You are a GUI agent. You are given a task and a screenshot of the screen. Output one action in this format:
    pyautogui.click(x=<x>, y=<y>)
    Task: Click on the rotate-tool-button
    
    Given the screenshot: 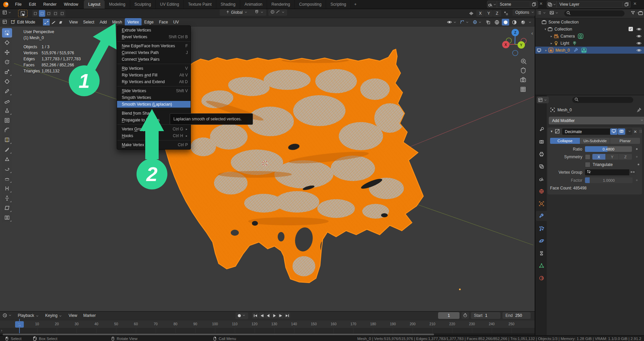 What is the action you would take?
    pyautogui.click(x=7, y=62)
    